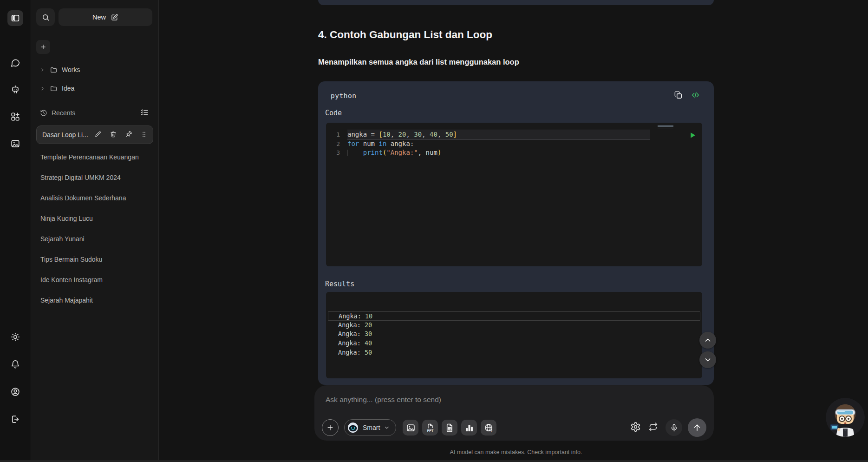 The width and height of the screenshot is (868, 462). What do you see at coordinates (708, 360) in the screenshot?
I see `scroll-down-button` at bounding box center [708, 360].